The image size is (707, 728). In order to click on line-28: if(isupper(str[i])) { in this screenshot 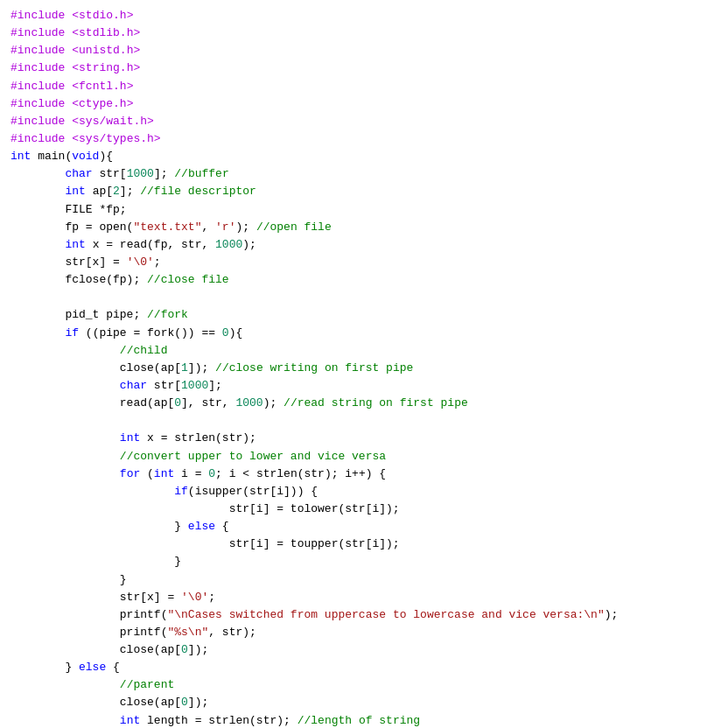, I will do `click(354, 492)`.